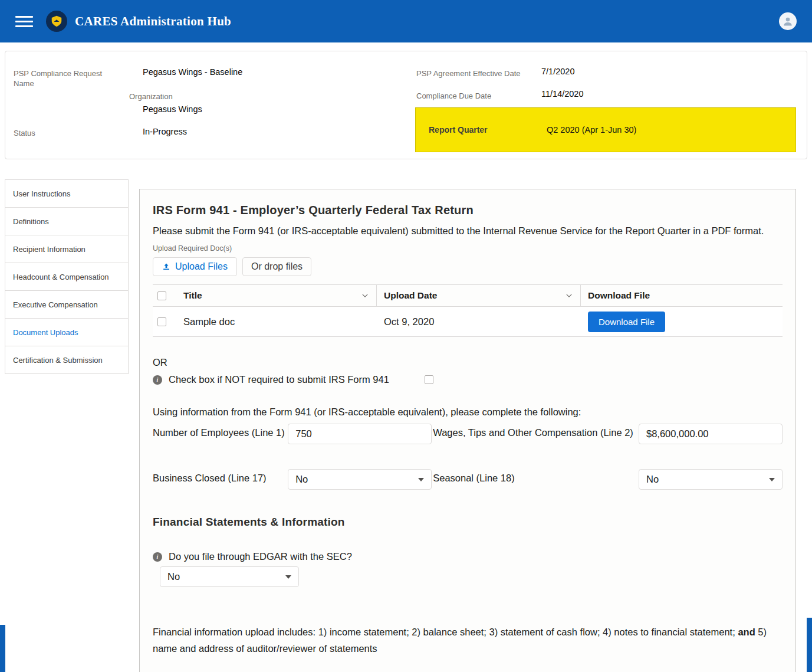  What do you see at coordinates (606, 130) in the screenshot?
I see `report-quarter-highlight: Report Quarter Q2 2020 (Apr 1-Jun 30)` at bounding box center [606, 130].